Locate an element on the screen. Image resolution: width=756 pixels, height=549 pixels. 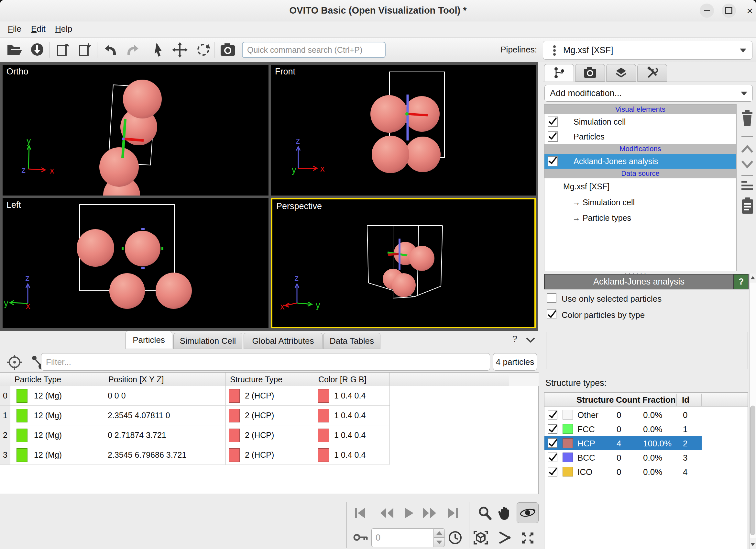
move-modifier-down-icon is located at coordinates (747, 164).